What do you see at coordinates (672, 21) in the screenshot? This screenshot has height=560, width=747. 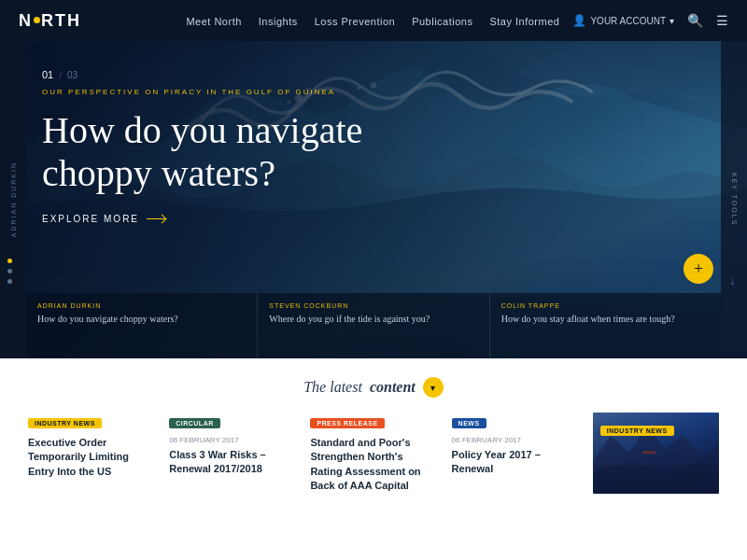 I see `chevron-down-icon: ▾` at bounding box center [672, 21].